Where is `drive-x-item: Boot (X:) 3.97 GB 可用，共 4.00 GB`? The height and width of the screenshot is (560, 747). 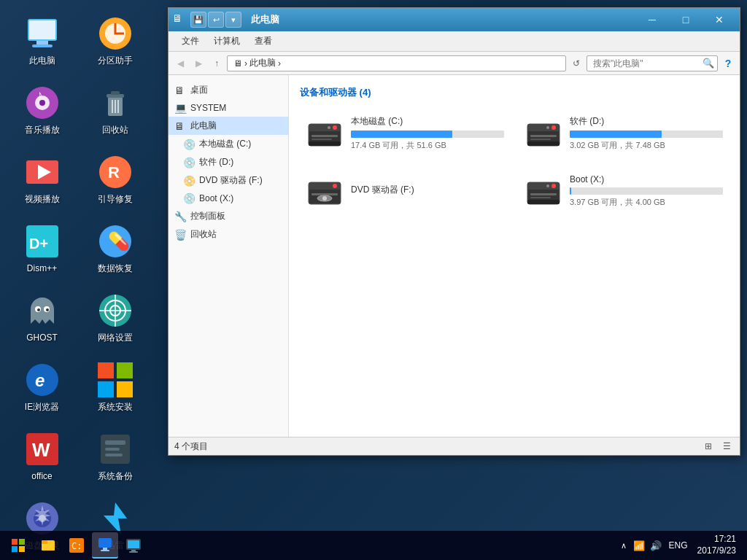 drive-x-item: Boot (X:) 3.97 GB 可用，共 4.00 GB is located at coordinates (624, 191).